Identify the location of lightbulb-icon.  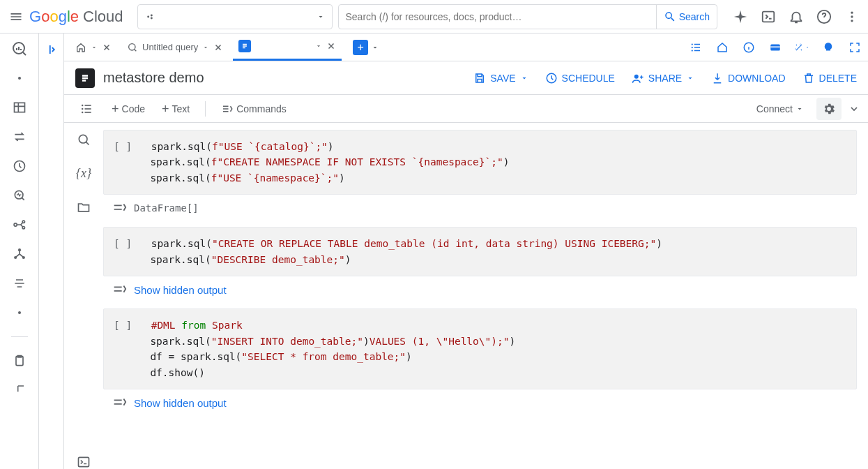
(828, 47).